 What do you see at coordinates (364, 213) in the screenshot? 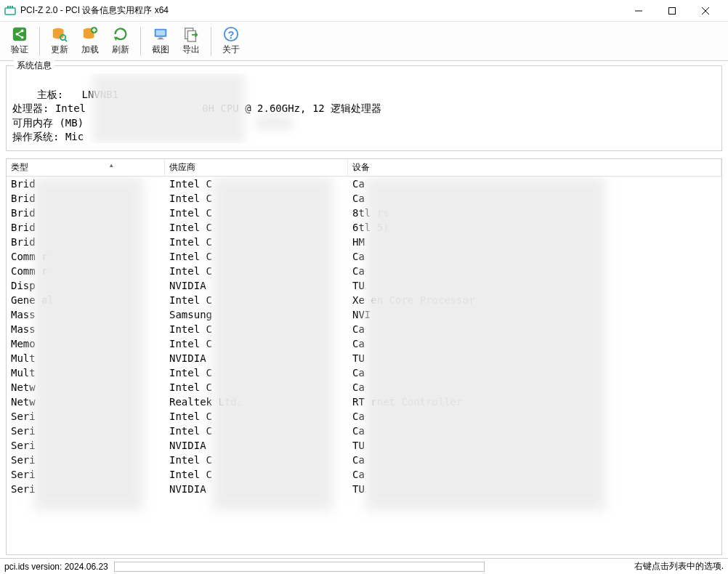
I see `table-row: BridIntel C8tl rs` at bounding box center [364, 213].